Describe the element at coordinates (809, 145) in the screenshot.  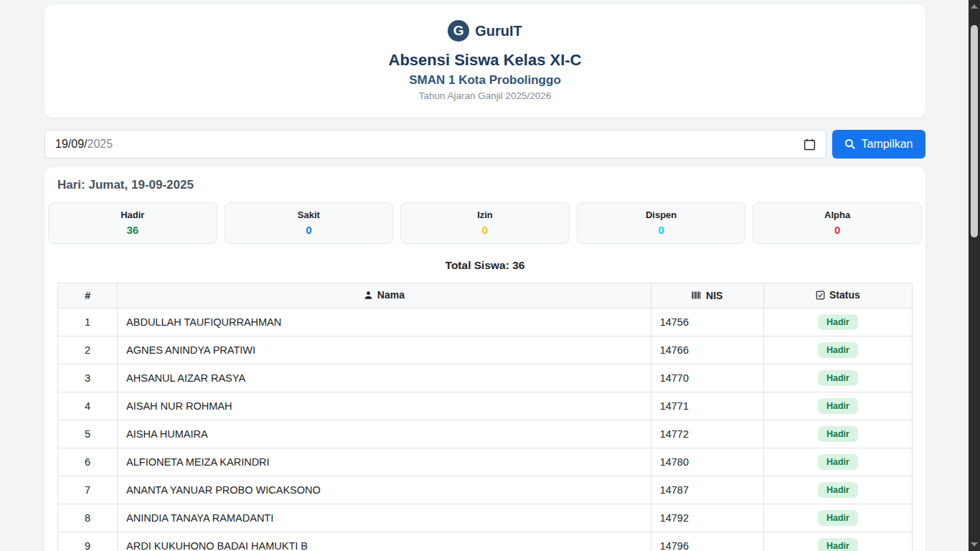
I see `calendar-icon` at that location.